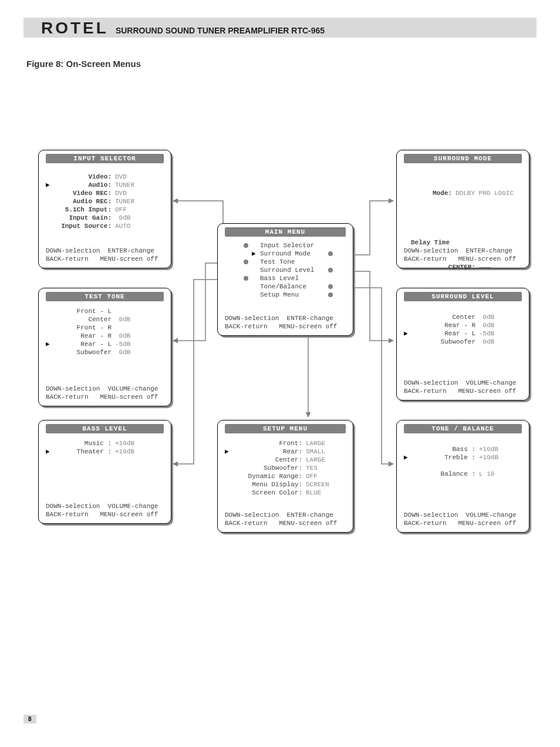 The width and height of the screenshot is (560, 747). I want to click on menu-row: Front - L, so click(104, 311).